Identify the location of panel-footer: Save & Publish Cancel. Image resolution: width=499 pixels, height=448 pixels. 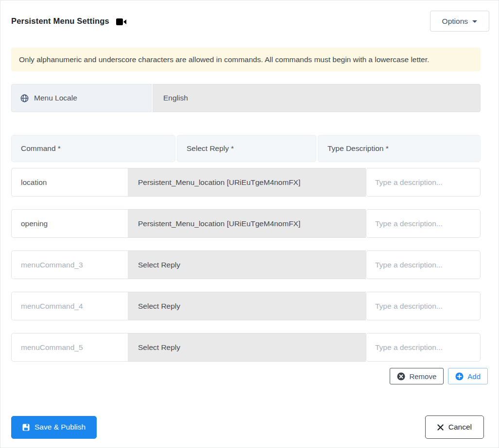
(250, 427).